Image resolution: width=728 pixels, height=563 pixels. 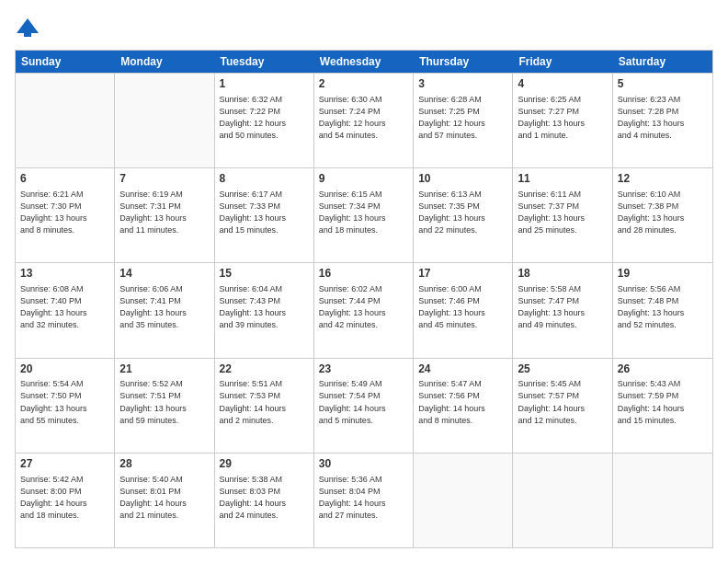 I want to click on day-info: Sunrise: 5:56 AM Sunset: 7:48 PM Dayligh…, so click(x=663, y=307).